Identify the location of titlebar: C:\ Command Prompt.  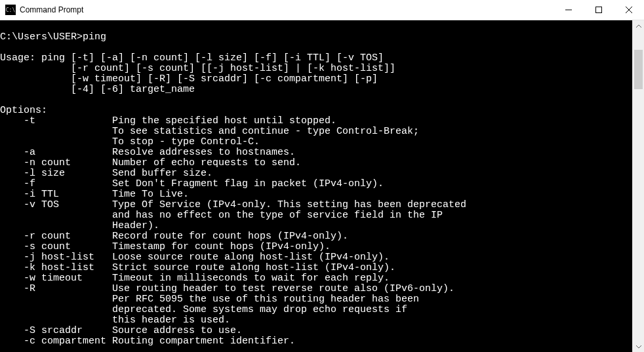
(322, 10).